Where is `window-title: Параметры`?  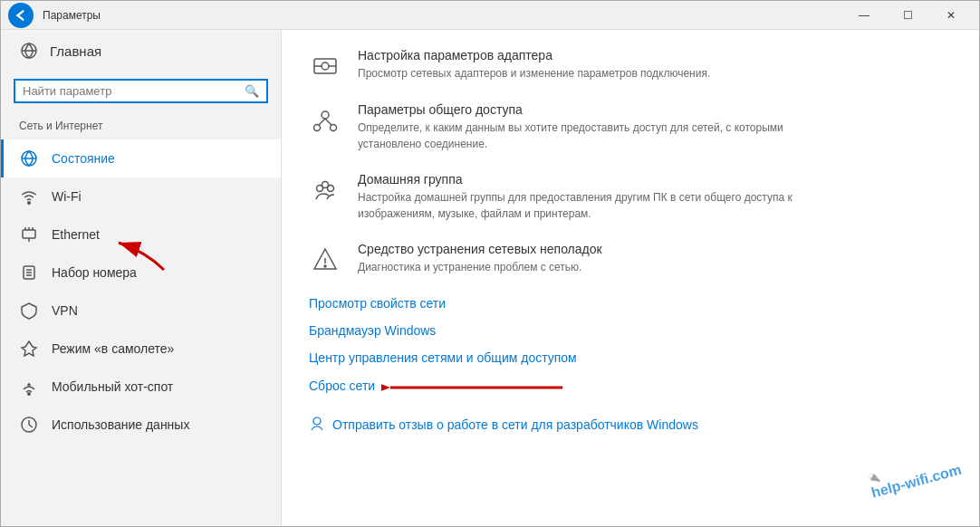 window-title: Параметры is located at coordinates (443, 15).